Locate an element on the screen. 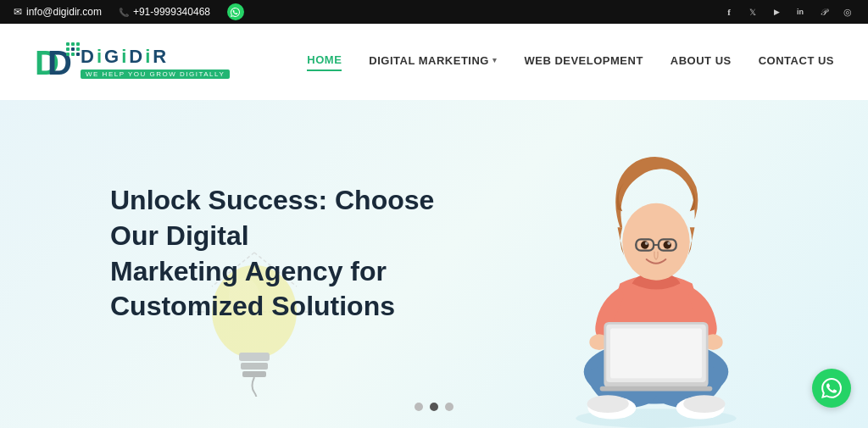  whatsapp-float-button is located at coordinates (832, 388).